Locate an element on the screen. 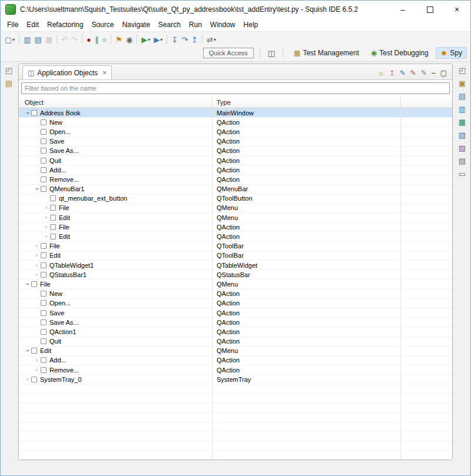  table-row: QAction1QAction is located at coordinates (236, 332).